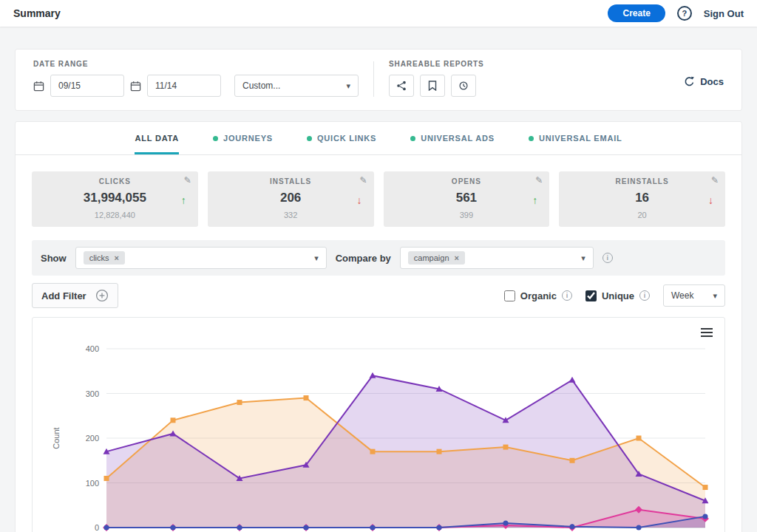  What do you see at coordinates (92, 349) in the screenshot?
I see `svg-text: 400` at bounding box center [92, 349].